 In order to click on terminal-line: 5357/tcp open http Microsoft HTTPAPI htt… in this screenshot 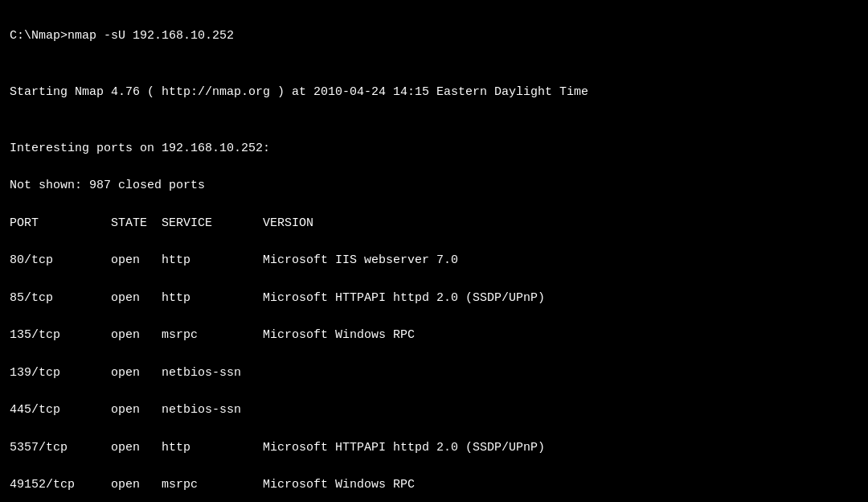, I will do `click(434, 447)`.